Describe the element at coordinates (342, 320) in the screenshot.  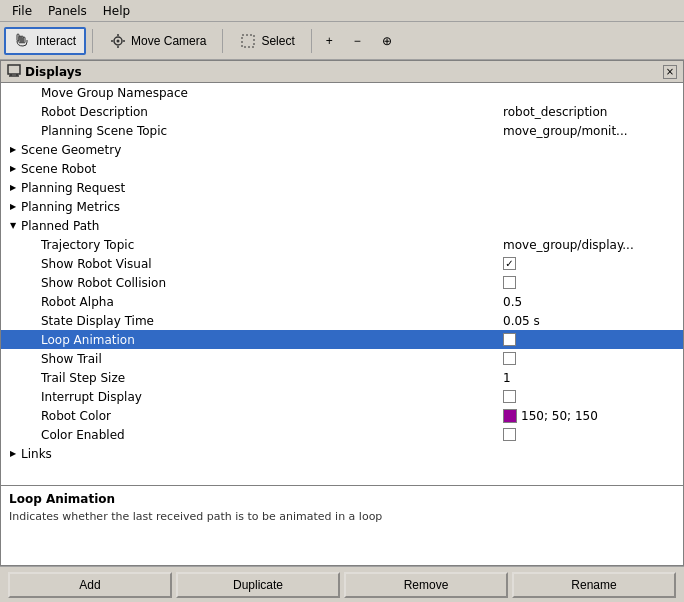
I see `tree-row-state-display-time: State Display Time0.05 s` at that location.